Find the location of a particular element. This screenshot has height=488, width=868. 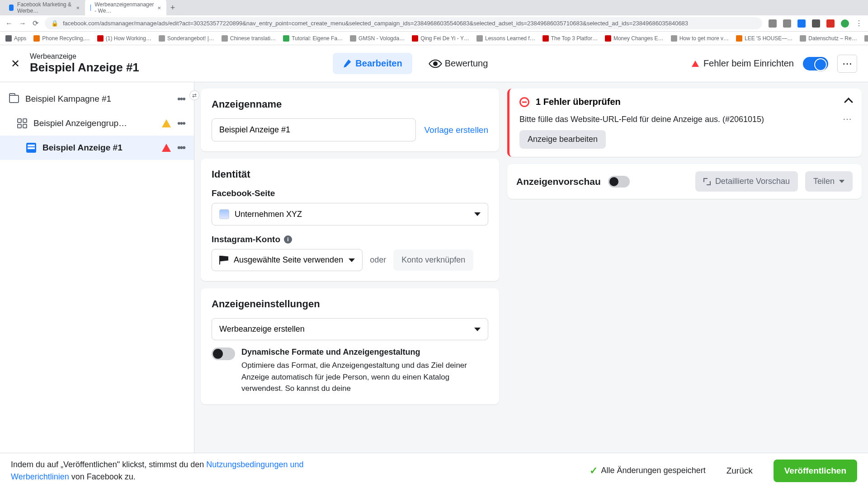

save-label: Alle Änderungen gespeichert is located at coordinates (654, 471).